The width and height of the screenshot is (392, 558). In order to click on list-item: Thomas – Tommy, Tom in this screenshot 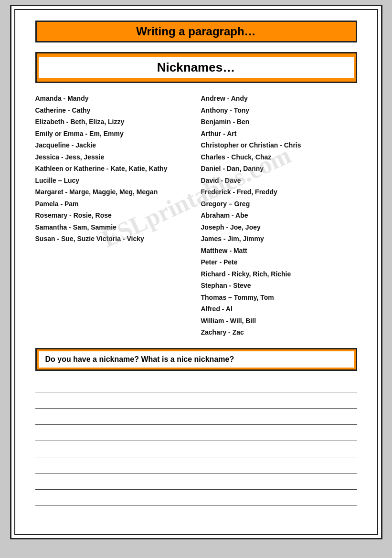, I will do `click(279, 298)`.